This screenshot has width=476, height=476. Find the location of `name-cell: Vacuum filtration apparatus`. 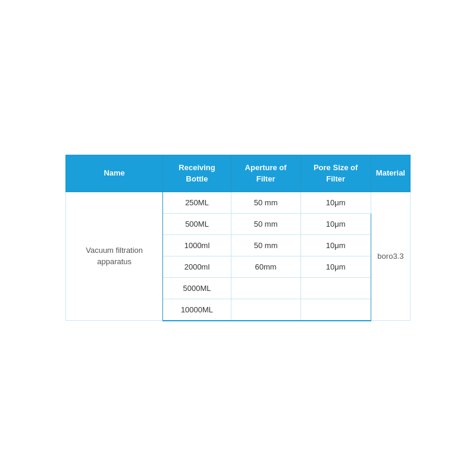

name-cell: Vacuum filtration apparatus is located at coordinates (114, 256).